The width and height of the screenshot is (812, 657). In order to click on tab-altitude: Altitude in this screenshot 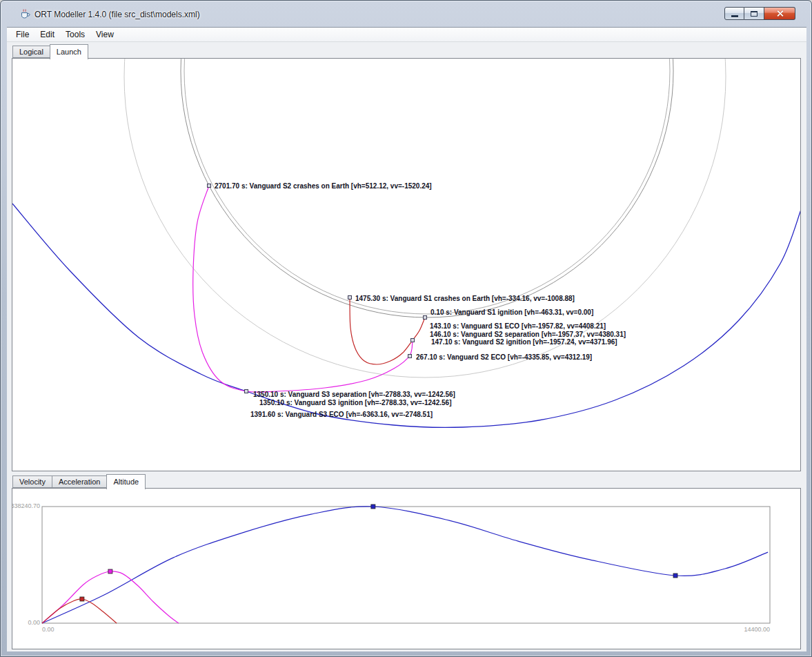, I will do `click(126, 482)`.